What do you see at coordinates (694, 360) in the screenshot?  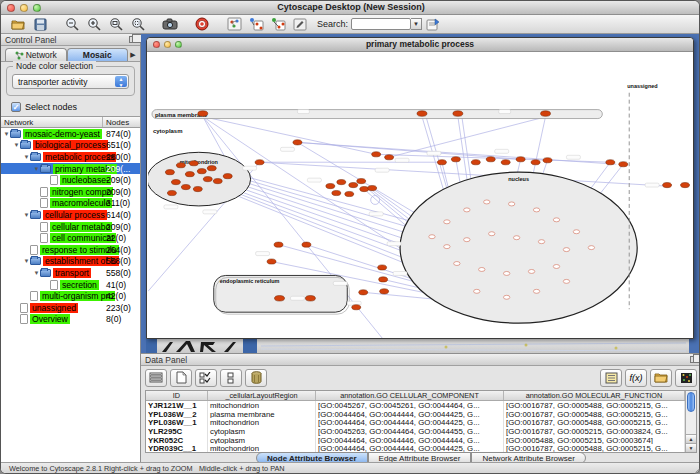 I see `data-panel-float-icon` at bounding box center [694, 360].